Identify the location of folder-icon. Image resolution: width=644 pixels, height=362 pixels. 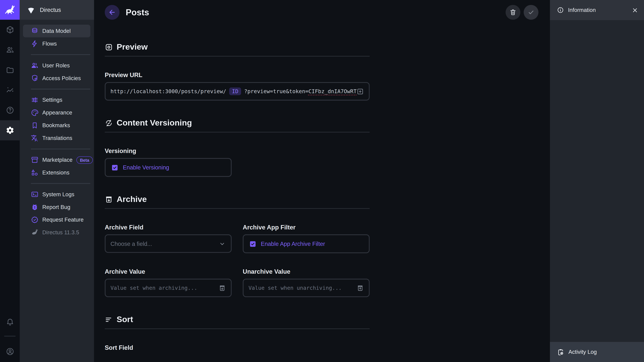
(10, 70).